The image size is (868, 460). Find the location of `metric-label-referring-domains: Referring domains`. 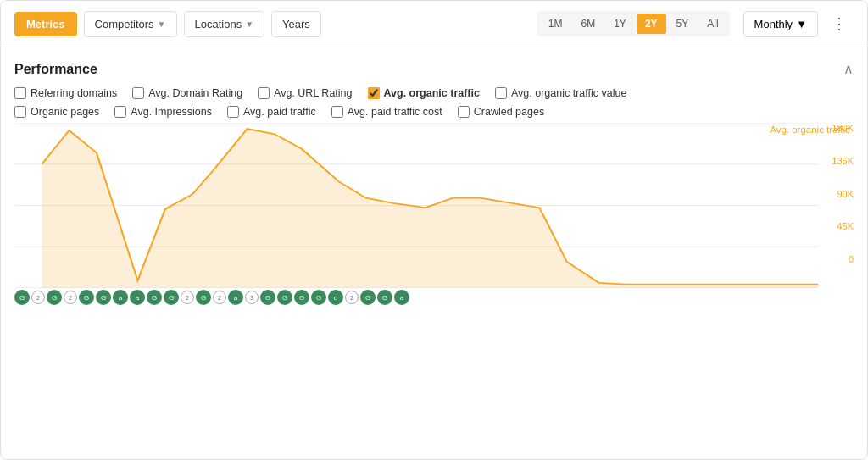

metric-label-referring-domains: Referring domains is located at coordinates (74, 93).